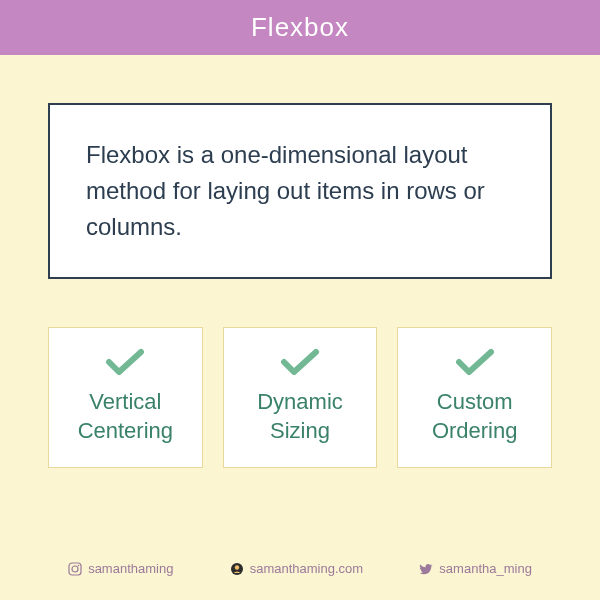 The height and width of the screenshot is (600, 600). I want to click on page-header: Flexbox, so click(300, 28).